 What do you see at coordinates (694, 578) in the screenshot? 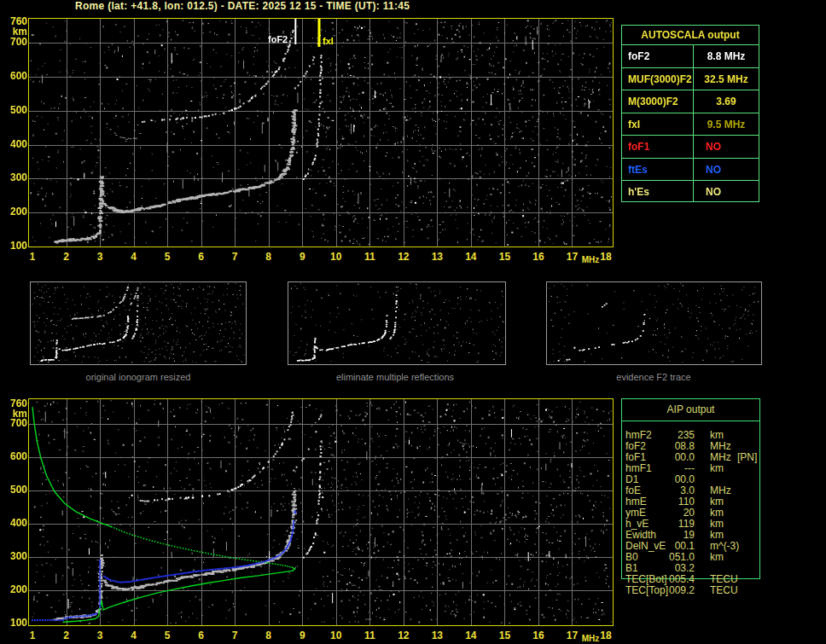
I see `aip-row-TEC[Bot]: TEC[Bot]005.4TECU` at bounding box center [694, 578].